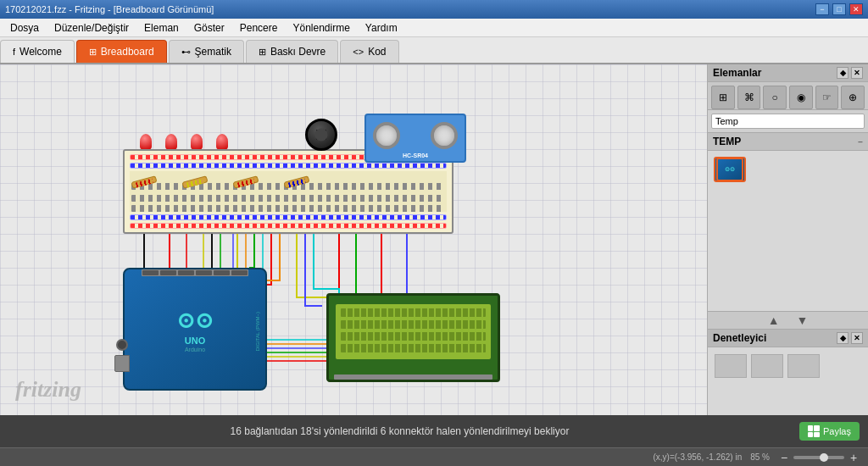  I want to click on menu-yonlendirme: Yönlendirme, so click(320, 28).